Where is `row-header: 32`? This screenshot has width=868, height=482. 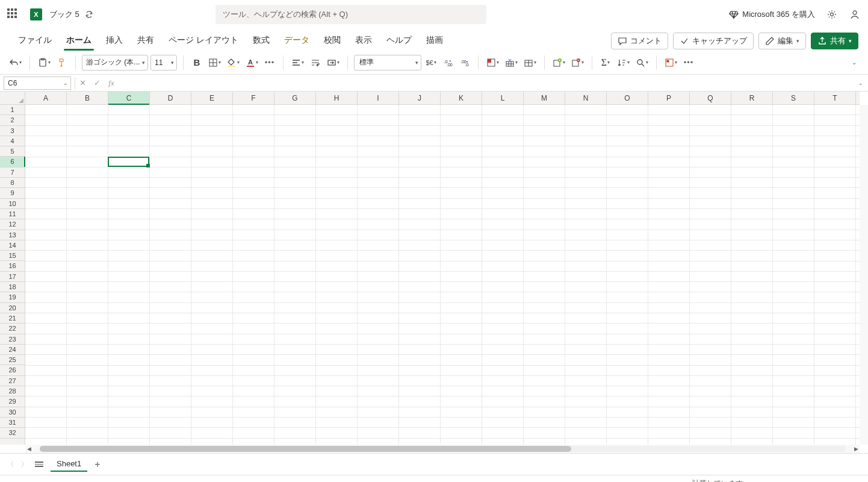 row-header: 32 is located at coordinates (12, 433).